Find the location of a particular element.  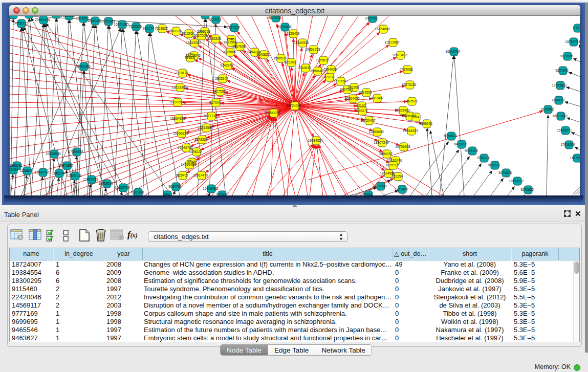

svg-text: 16107554 is located at coordinates (177, 102).